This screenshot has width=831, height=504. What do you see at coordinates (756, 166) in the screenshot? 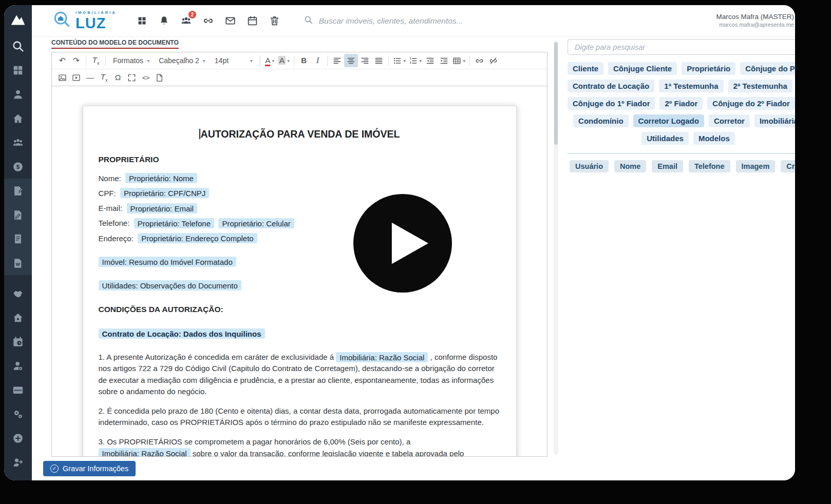
I see `field-pill: Imagem` at bounding box center [756, 166].